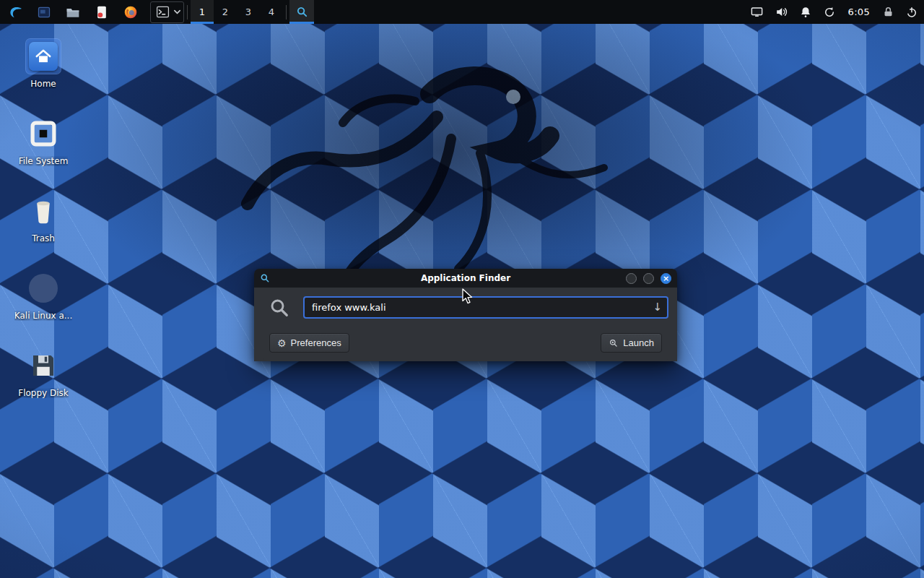 This screenshot has width=924, height=578. I want to click on desktop-icon-home: Home, so click(43, 71).